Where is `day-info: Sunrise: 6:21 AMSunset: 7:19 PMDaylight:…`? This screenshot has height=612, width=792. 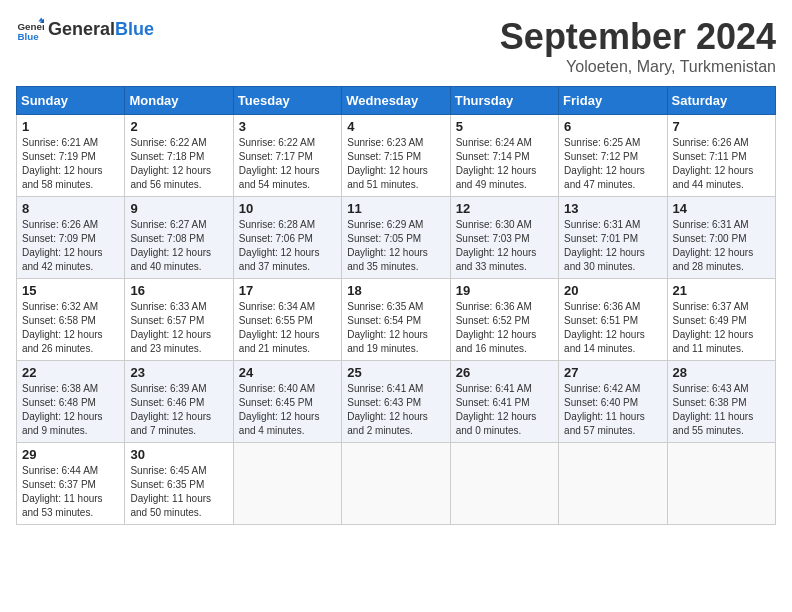
day-info: Sunrise: 6:21 AMSunset: 7:19 PMDaylight:… is located at coordinates (70, 164).